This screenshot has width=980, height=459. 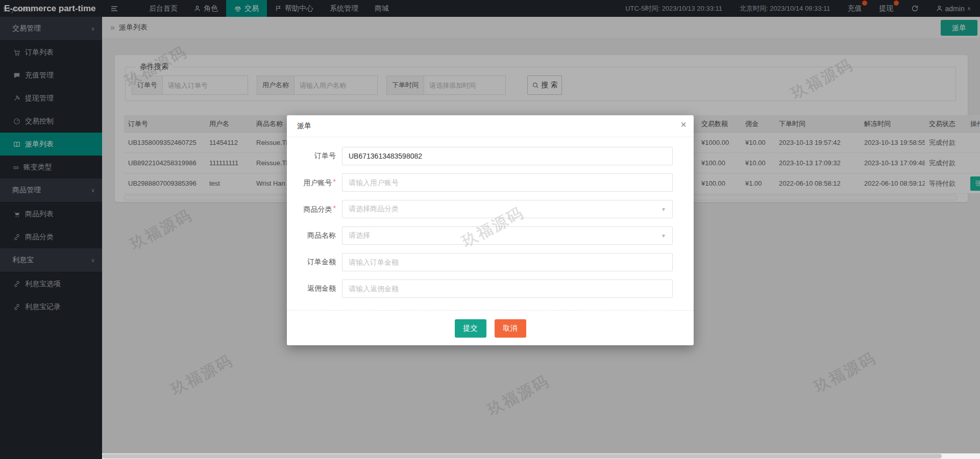 What do you see at coordinates (507, 183) in the screenshot?
I see `modal-user-account-input` at bounding box center [507, 183].